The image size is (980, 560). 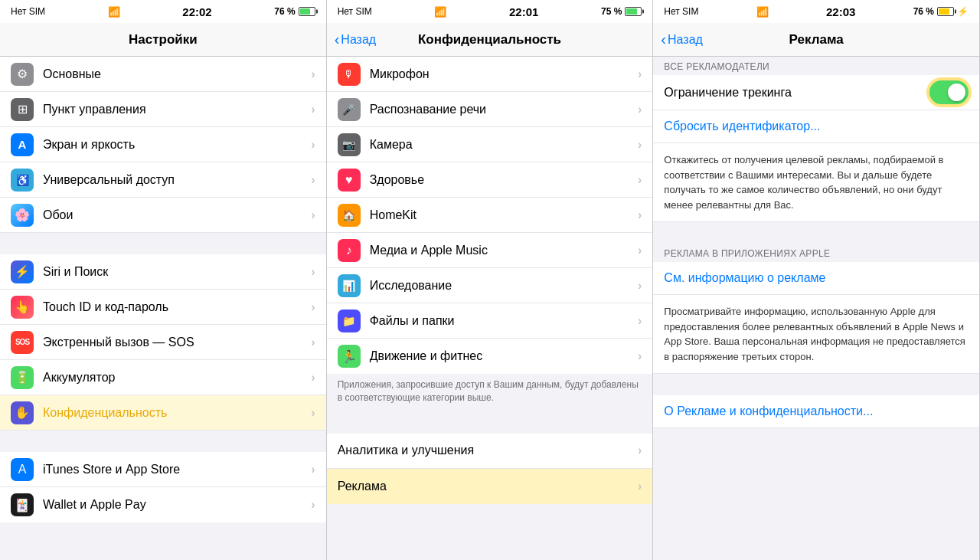 I want to click on settings-item-batt: 🔋 Аккумулятор ›, so click(x=163, y=378).